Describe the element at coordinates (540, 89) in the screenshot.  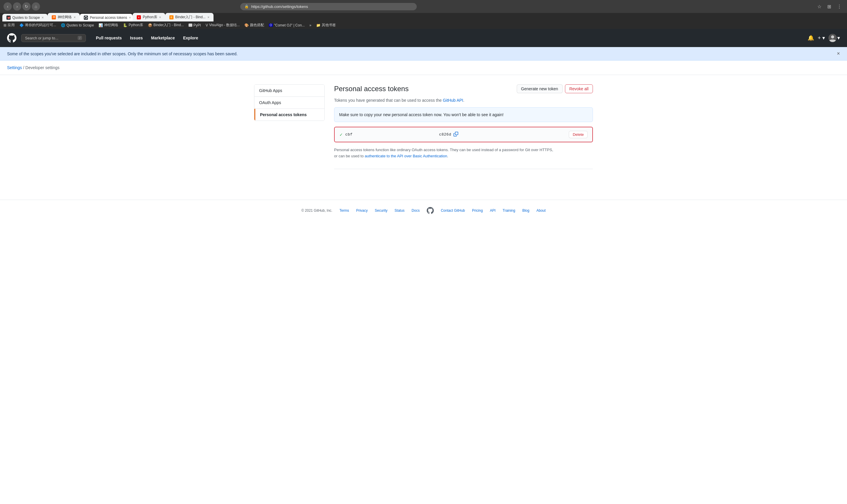
I see `generate-token-button: Generate new token` at that location.